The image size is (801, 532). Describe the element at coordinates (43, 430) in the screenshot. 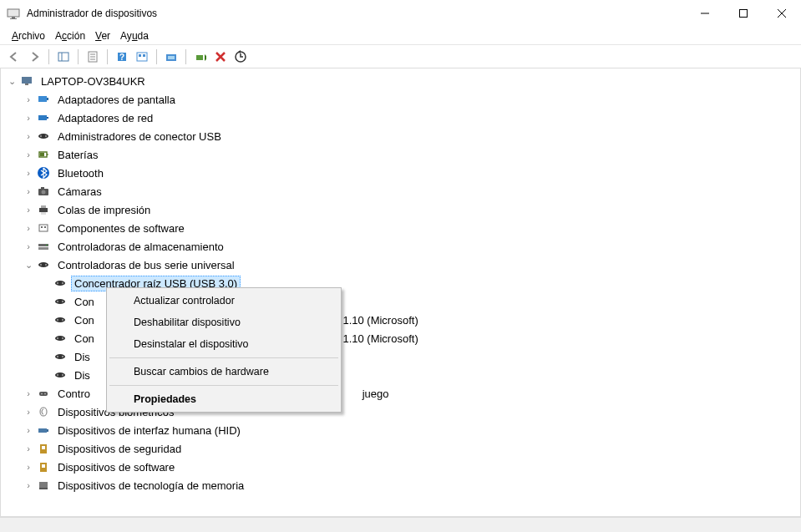

I see `hid-icon` at that location.